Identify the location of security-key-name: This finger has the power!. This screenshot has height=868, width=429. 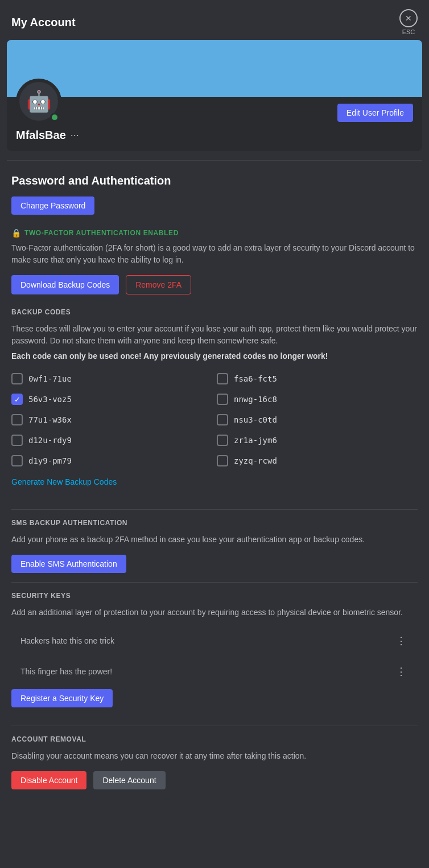
(66, 672).